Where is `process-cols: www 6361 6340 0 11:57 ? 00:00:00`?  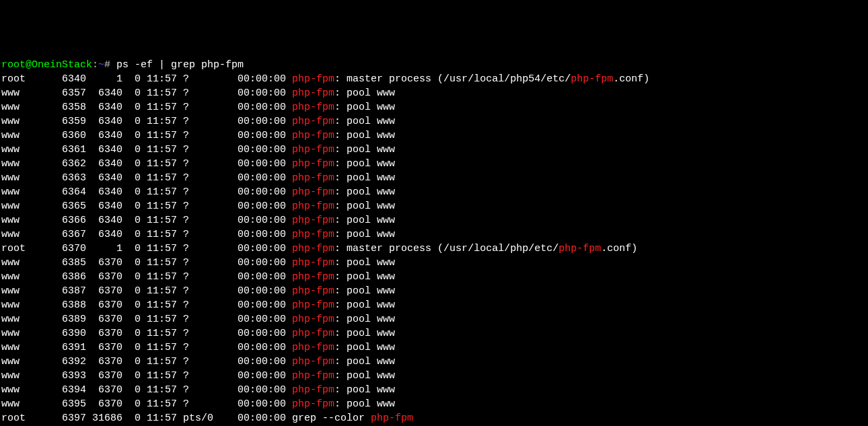
process-cols: www 6361 6340 0 11:57 ? 00:00:00 is located at coordinates (147, 149).